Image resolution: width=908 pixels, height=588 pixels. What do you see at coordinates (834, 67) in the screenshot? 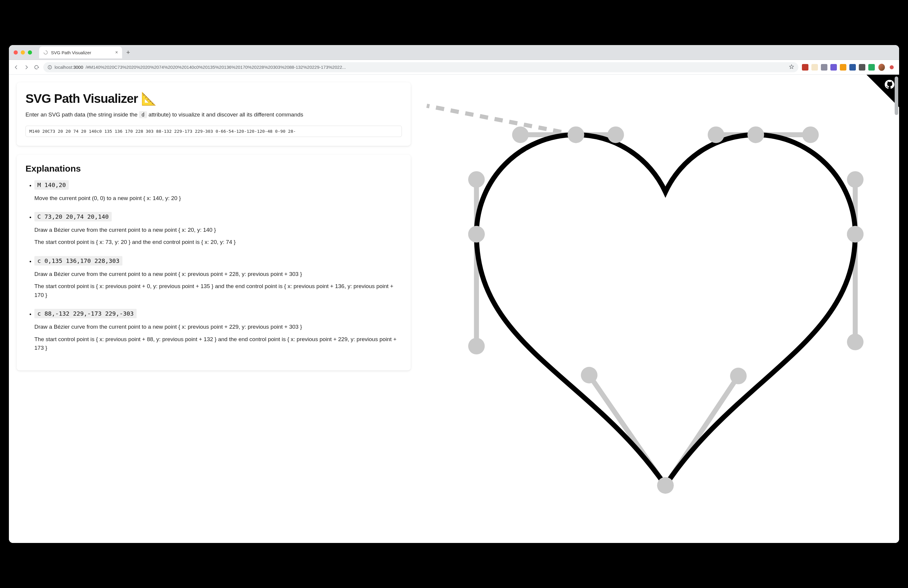
I see `extension-ext-purple-2-icon` at bounding box center [834, 67].